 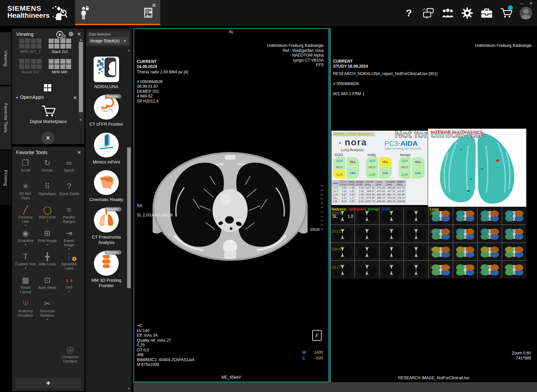 What do you see at coordinates (30, 97) in the screenshot?
I see `openapps-section-header: ▾OpenApps` at bounding box center [30, 97].